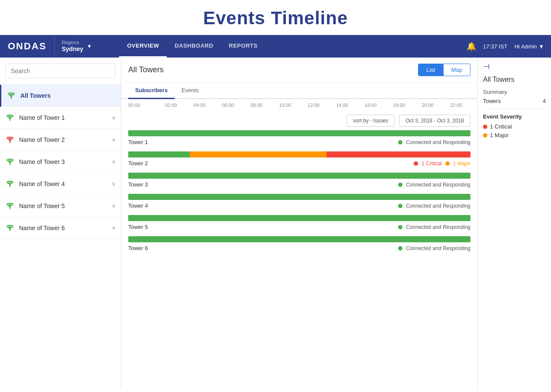 Image resolution: width=551 pixels, height=392 pixels. I want to click on bar-red, so click(399, 154).